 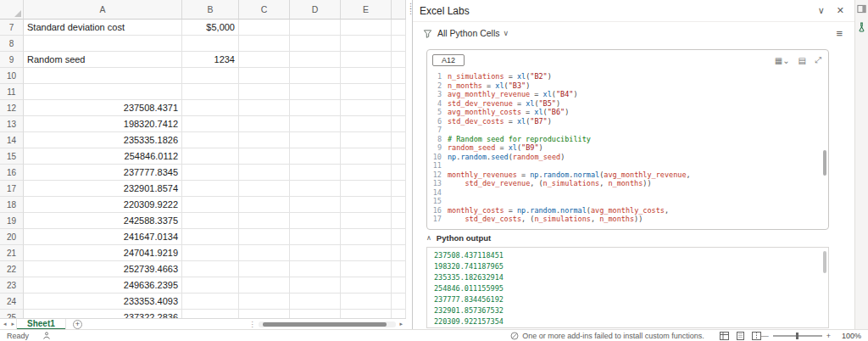 I want to click on editor-options-icon: ▤, so click(x=802, y=61).